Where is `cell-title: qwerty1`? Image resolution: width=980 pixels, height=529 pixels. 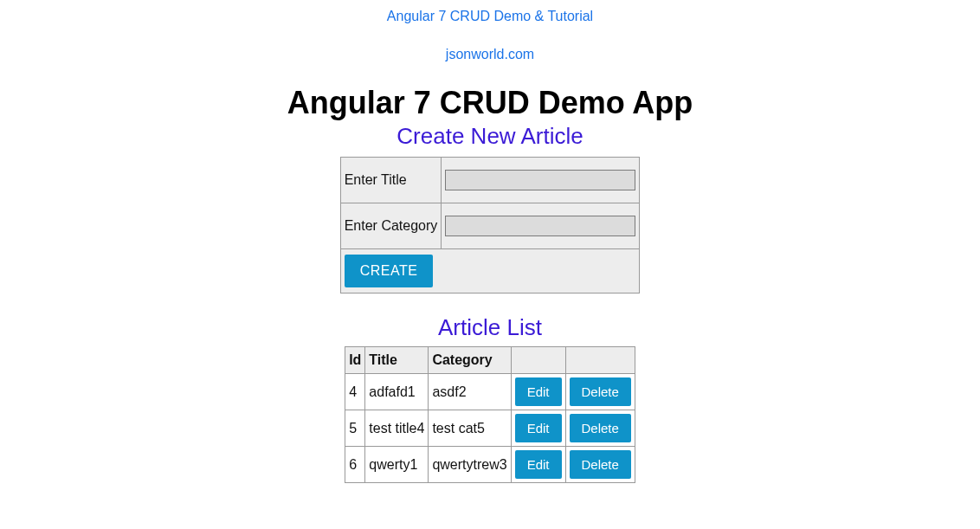
cell-title: qwerty1 is located at coordinates (397, 465).